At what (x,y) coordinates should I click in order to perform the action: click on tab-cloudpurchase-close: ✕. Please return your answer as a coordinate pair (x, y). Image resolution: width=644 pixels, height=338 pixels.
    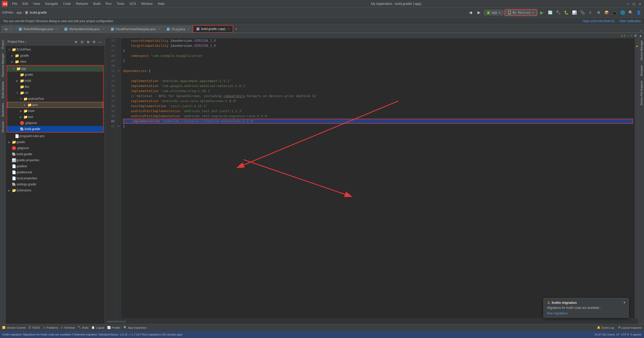
    Looking at the image, I should click on (158, 29).